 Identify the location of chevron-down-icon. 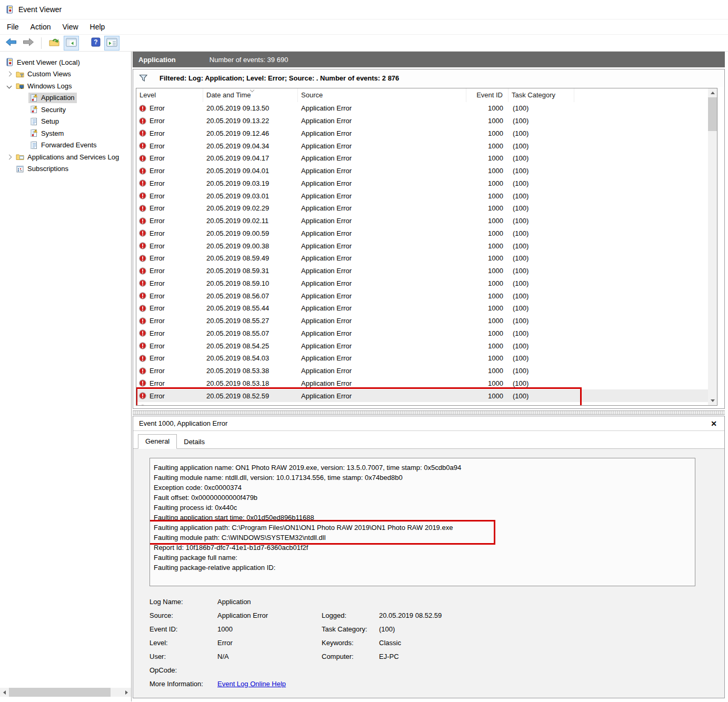
(9, 86).